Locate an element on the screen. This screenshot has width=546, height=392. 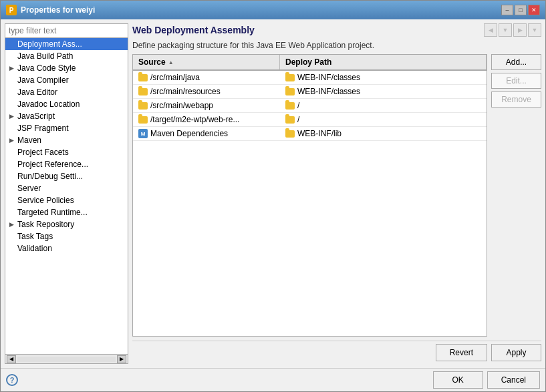
tree-item-label: Task Tags is located at coordinates (35, 236).